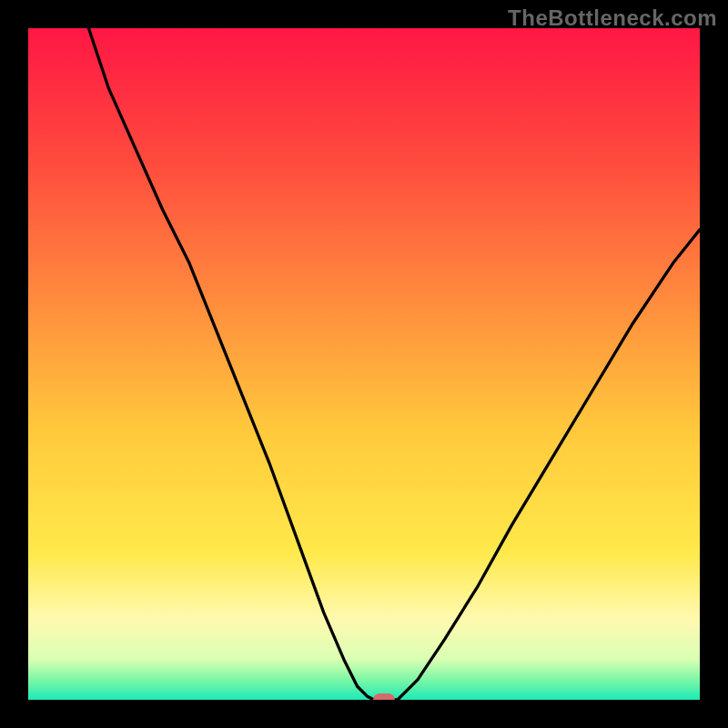  I want to click on watermark-text: TheBottleneck.com, so click(612, 18).